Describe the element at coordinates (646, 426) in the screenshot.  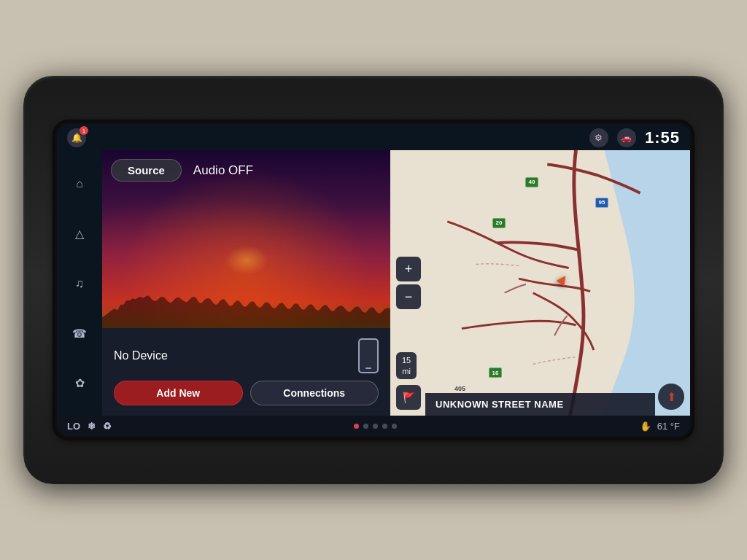
I see `seat-heat-icon: ✋` at that location.